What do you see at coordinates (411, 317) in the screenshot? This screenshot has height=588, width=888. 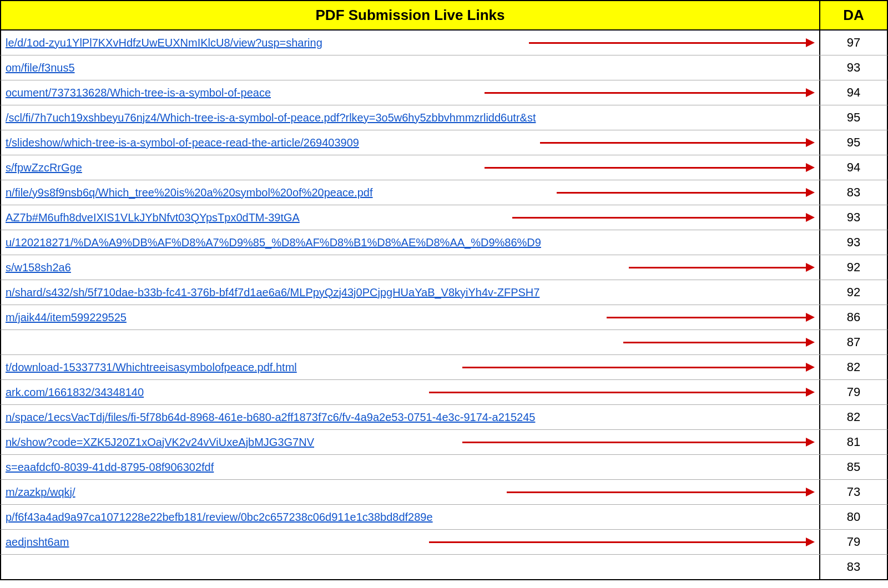 I see `link-col: m/jaik44/item599229525` at bounding box center [411, 317].